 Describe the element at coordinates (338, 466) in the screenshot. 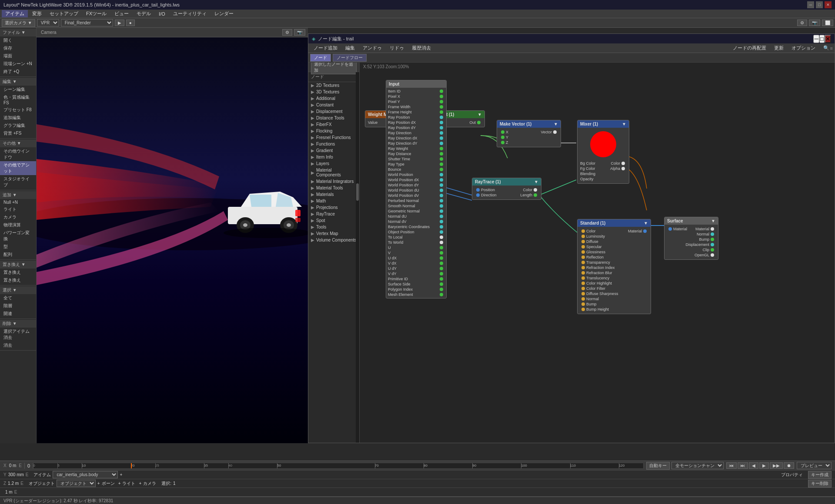

I see `timeline-track: 0 5 10 20 25 35 40 50 70` at that location.